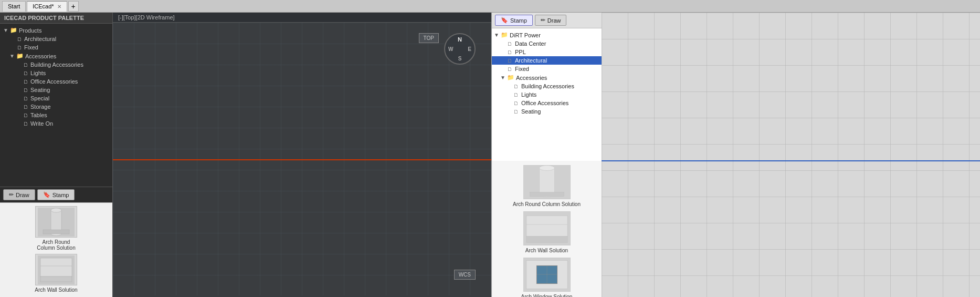 This screenshot has width=980, height=297. What do you see at coordinates (56, 290) in the screenshot?
I see `thumb-label-arch-wall: Arch Wall Solution` at bounding box center [56, 290].